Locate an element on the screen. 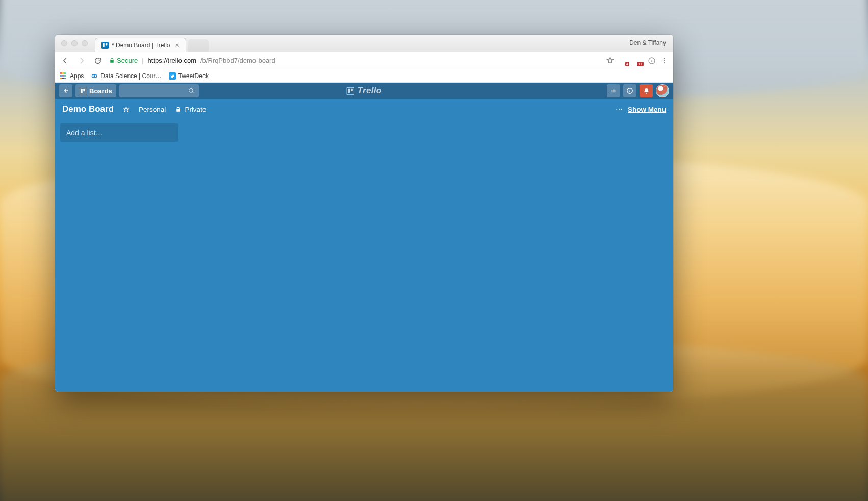  browser-titlebar: * Demo Board | Trello × Den & Tiffany is located at coordinates (364, 43).